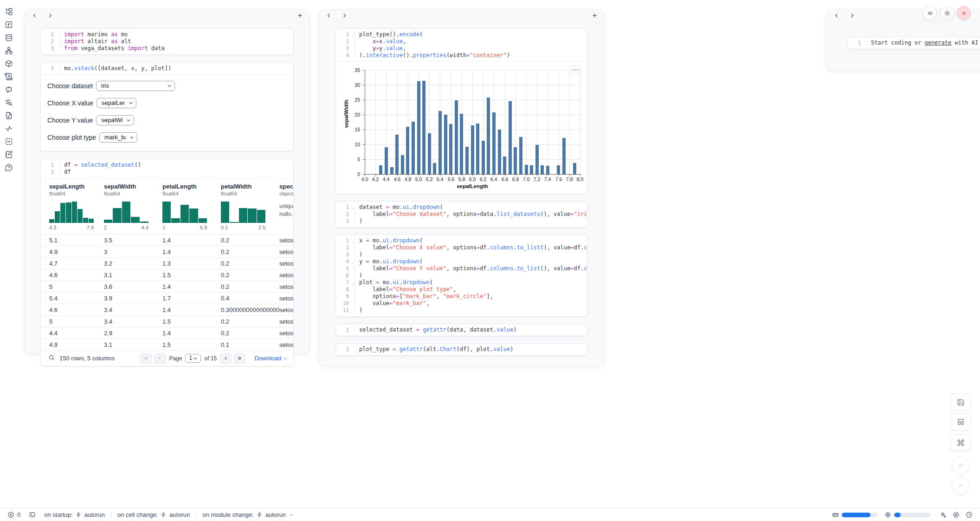 The height and width of the screenshot is (521, 980). Describe the element at coordinates (961, 443) in the screenshot. I see `keyboard-shortcuts-button` at that location.